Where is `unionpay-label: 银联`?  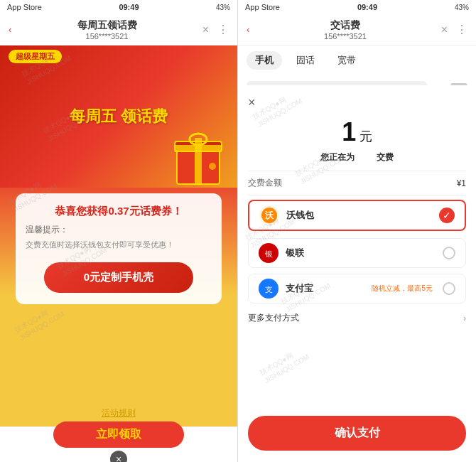
unionpay-label: 银联 is located at coordinates (361, 253).